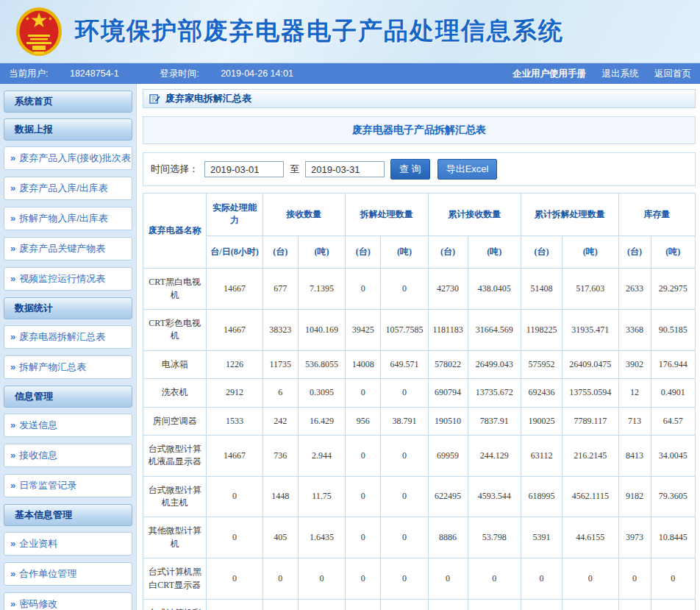 This screenshot has height=610, width=700. Describe the element at coordinates (321, 421) in the screenshot. I see `value-cell: 16.429` at that location.